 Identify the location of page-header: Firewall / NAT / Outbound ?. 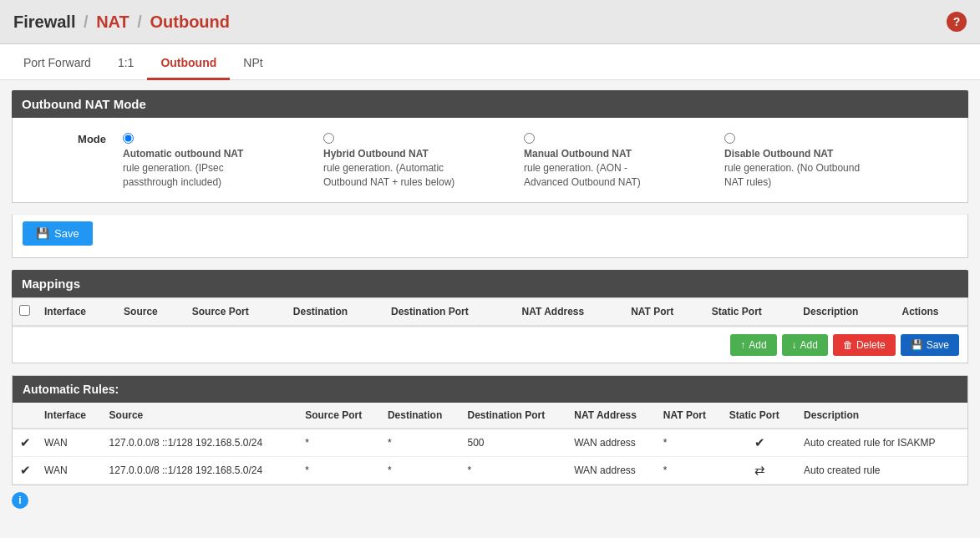
(490, 22).